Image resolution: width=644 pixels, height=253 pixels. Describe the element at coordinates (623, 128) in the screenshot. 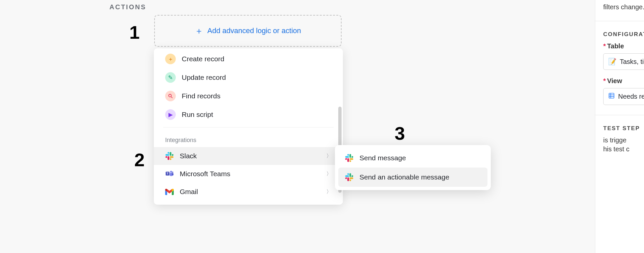

I see `test-step-header: TEST STEP` at that location.